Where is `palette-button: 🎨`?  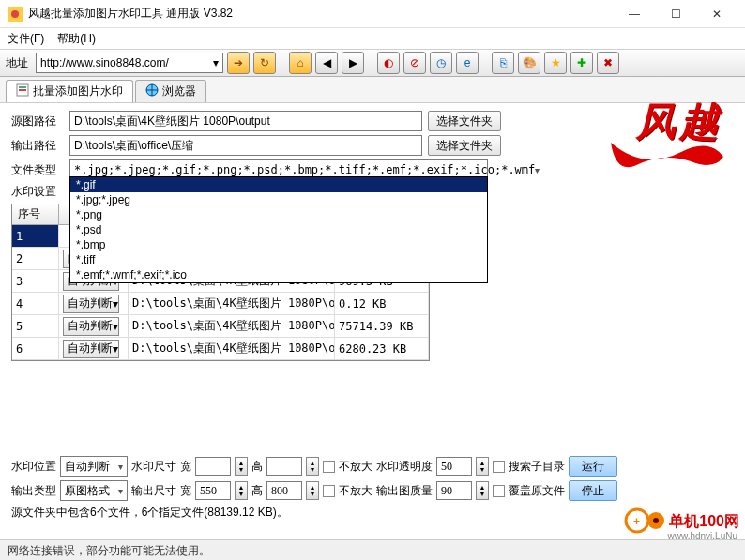
palette-button: 🎨 is located at coordinates (529, 63).